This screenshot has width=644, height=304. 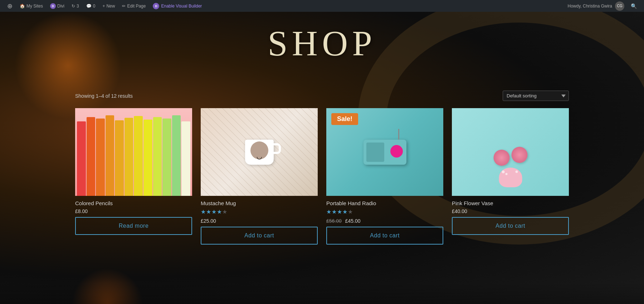 I want to click on results-bar: Showing 1–4 of 12 results Default sortin…, so click(x=322, y=96).